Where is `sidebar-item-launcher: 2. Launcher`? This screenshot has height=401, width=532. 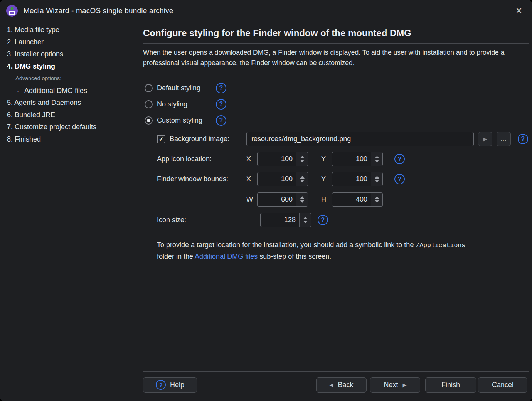
sidebar-item-launcher: 2. Launcher is located at coordinates (71, 42).